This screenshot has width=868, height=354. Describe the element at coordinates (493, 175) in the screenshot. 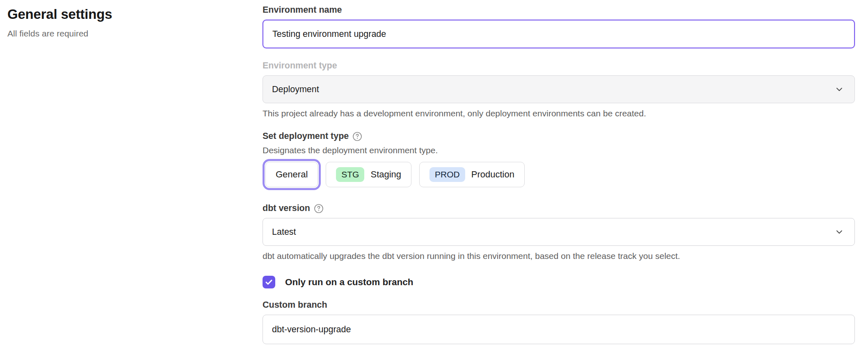

I see `deployment-type-production-label: Production` at that location.